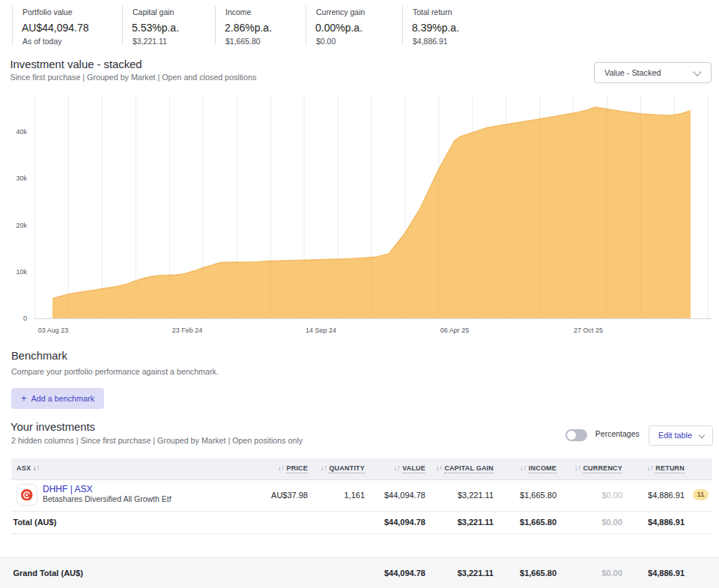 The image size is (719, 588). What do you see at coordinates (21, 272) in the screenshot?
I see `svg-text: 10k` at bounding box center [21, 272].